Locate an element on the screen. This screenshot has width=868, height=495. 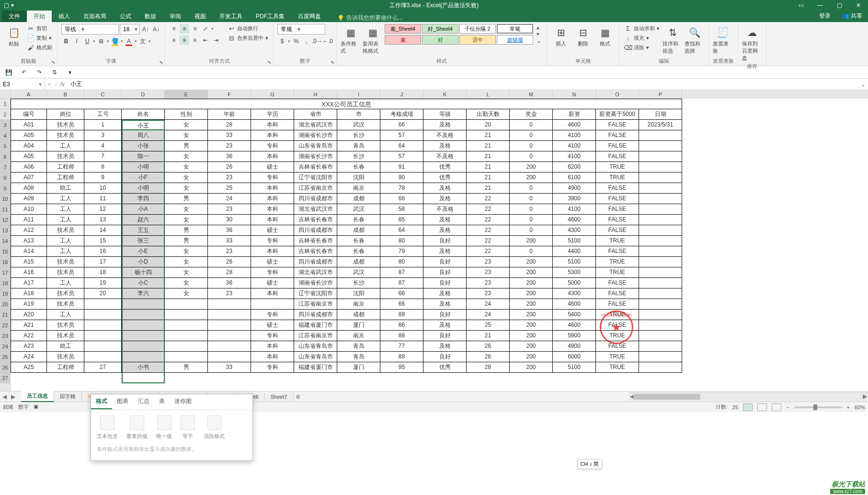
data-cell: 厦门 is located at coordinates (359, 325).